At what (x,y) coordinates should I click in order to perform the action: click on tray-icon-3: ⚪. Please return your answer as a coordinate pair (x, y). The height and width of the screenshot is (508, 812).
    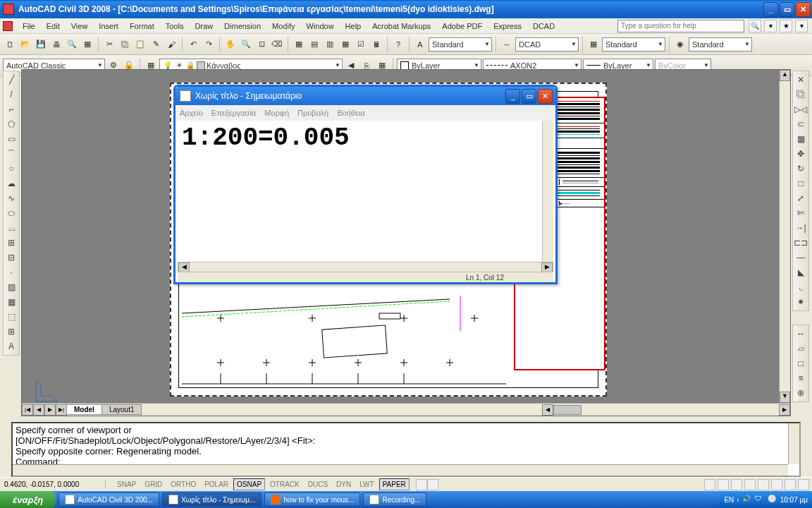
    Looking at the image, I should click on (773, 500).